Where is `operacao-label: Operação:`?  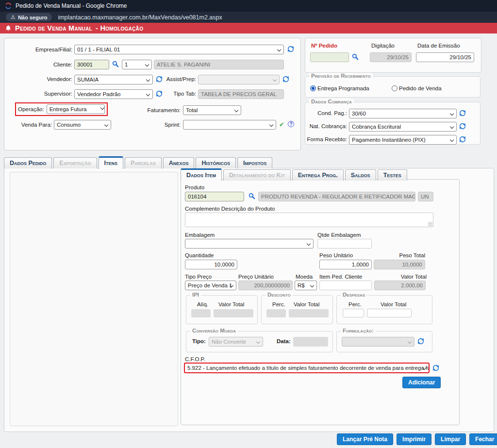
operacao-label: Operação: is located at coordinates (31, 109).